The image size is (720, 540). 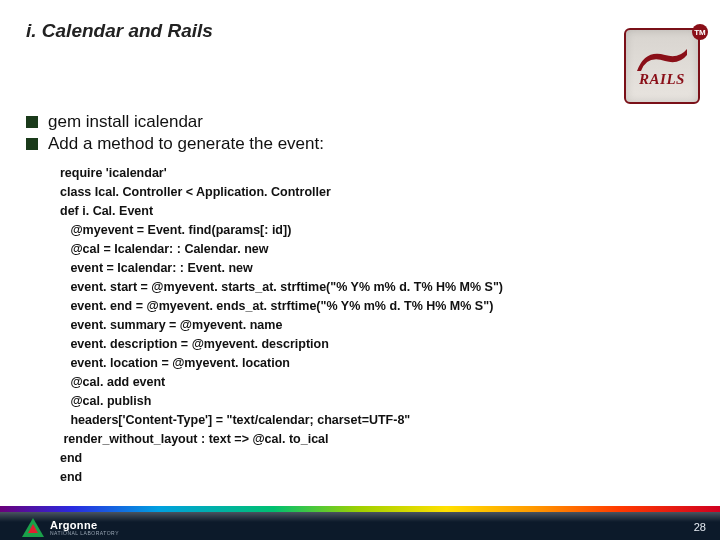 What do you see at coordinates (363, 122) in the screenshot?
I see `bullet-item: gem install icalendar` at bounding box center [363, 122].